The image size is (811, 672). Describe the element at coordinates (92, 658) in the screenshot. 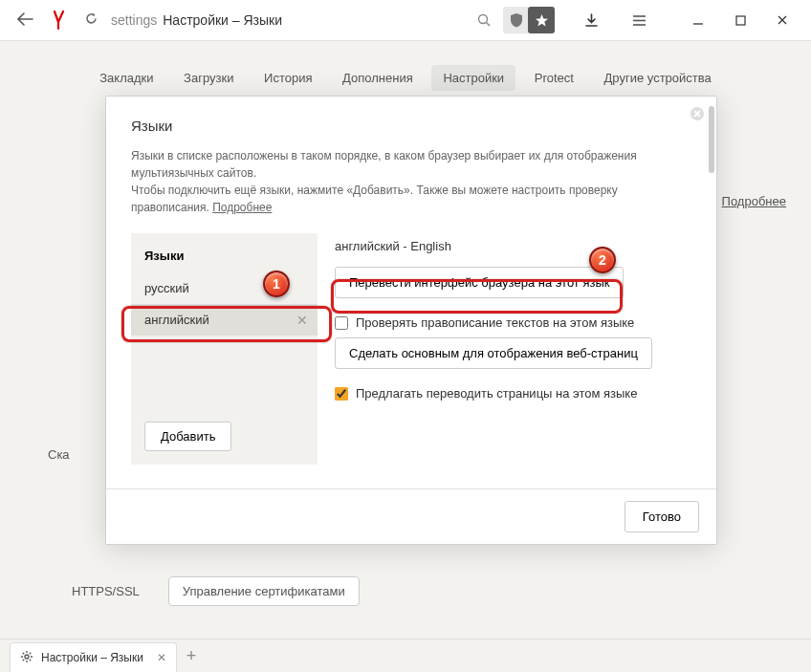

I see `browser-tab-title: Настройки – Языки` at that location.